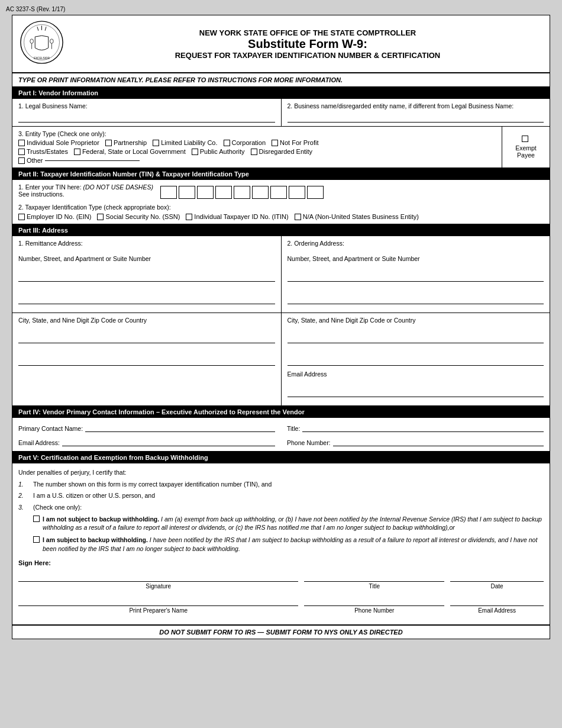 The image size is (562, 728). What do you see at coordinates (79, 160) in the screenshot?
I see `cb-other: Other` at bounding box center [79, 160].